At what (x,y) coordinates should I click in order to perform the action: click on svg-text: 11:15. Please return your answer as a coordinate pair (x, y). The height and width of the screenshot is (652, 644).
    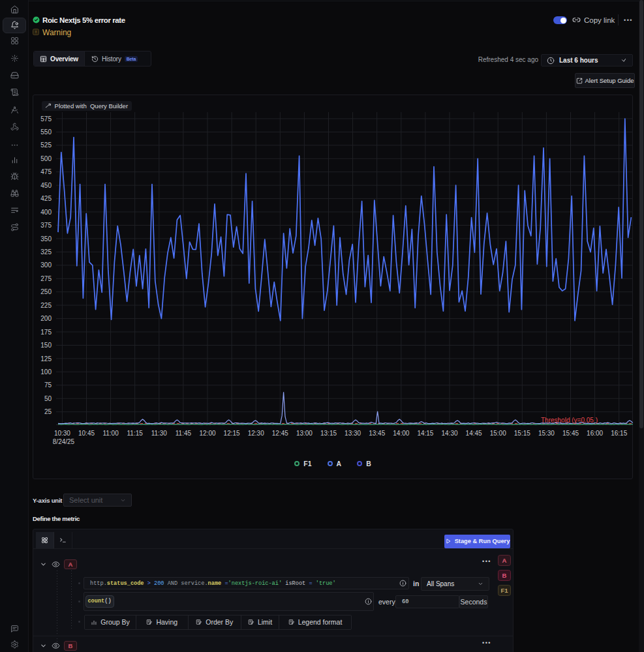
    Looking at the image, I should click on (136, 433).